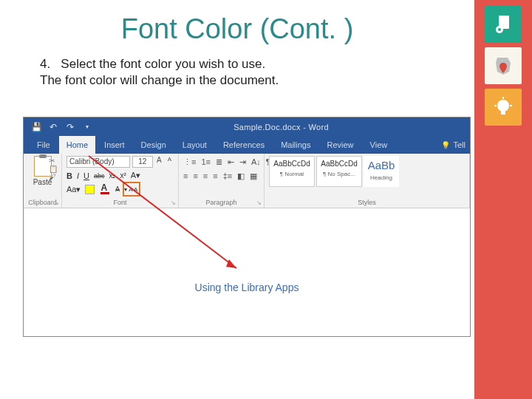 This screenshot has width=532, height=399. I want to click on numbering-button: 1≡, so click(205, 163).